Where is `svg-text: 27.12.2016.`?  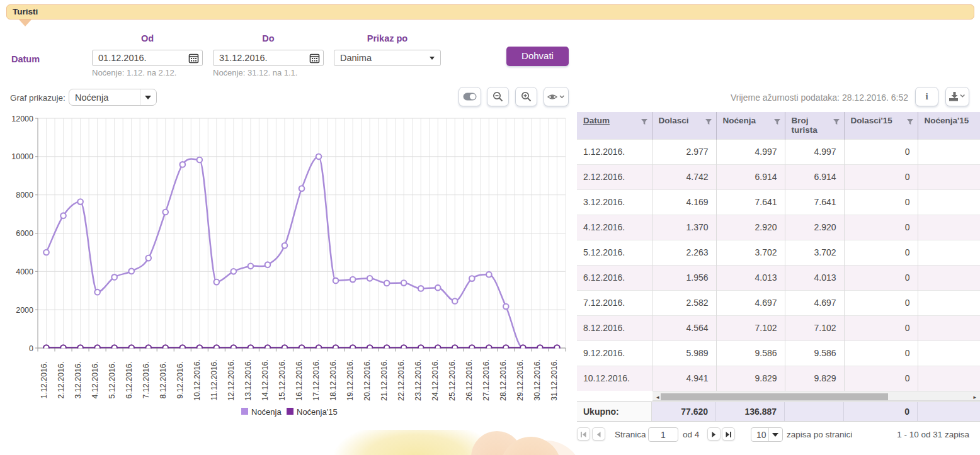 svg-text: 27.12.2016. is located at coordinates (486, 380).